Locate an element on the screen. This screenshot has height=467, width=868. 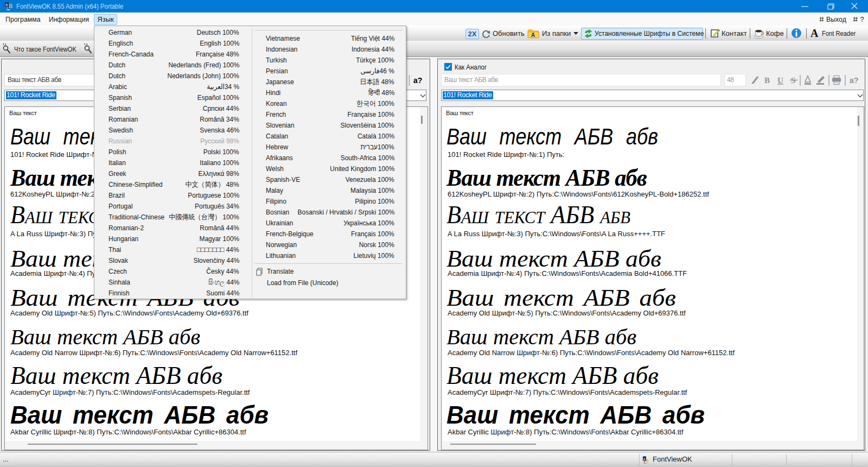
svg-text: A is located at coordinates (533, 35).